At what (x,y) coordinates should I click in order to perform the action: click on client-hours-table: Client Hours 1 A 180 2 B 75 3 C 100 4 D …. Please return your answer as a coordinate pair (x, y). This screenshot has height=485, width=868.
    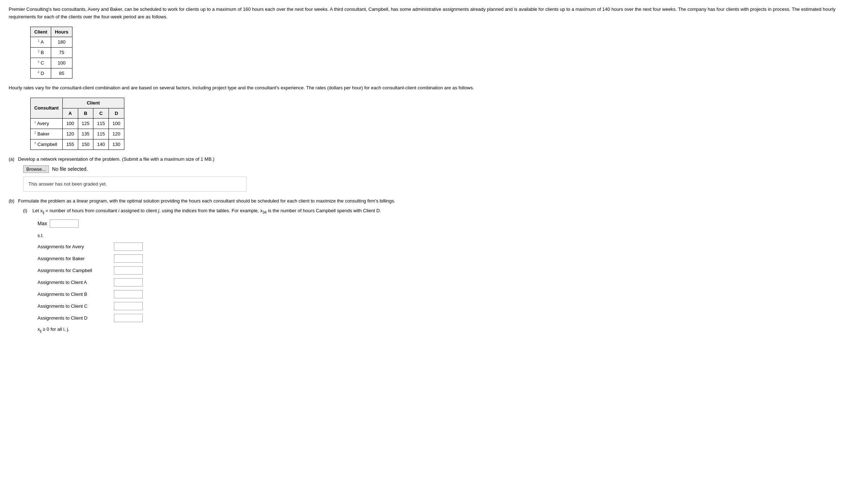
    Looking at the image, I should click on (51, 53).